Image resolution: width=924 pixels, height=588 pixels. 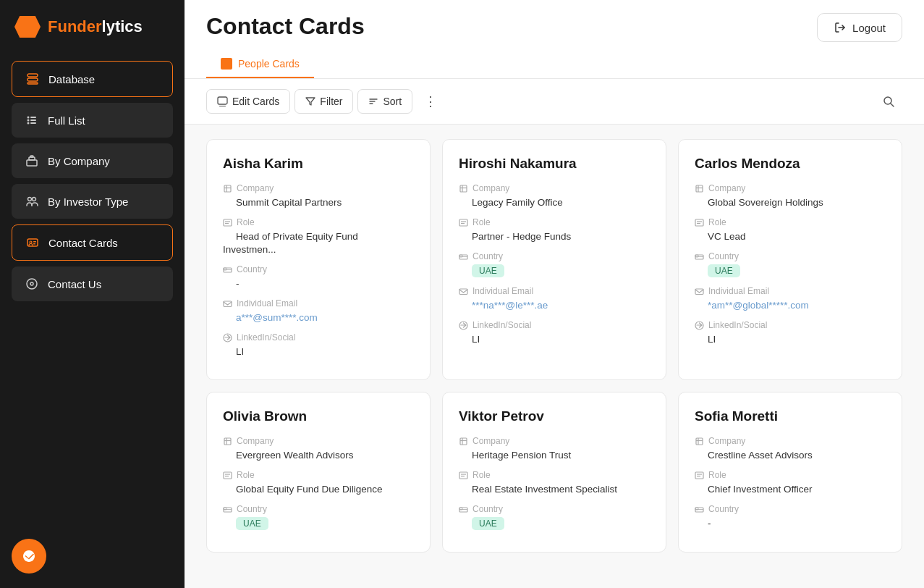 I want to click on more-options-icon: ⋮, so click(x=431, y=101).